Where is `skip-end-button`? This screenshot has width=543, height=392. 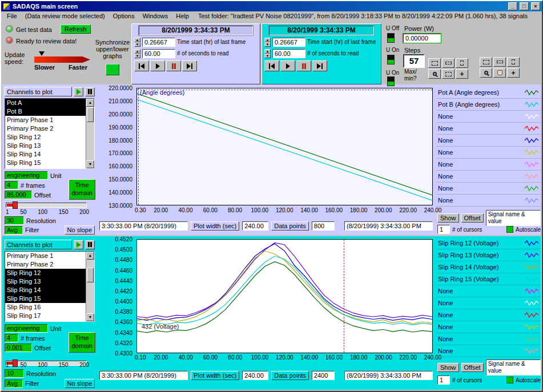 skip-end-button is located at coordinates (320, 66).